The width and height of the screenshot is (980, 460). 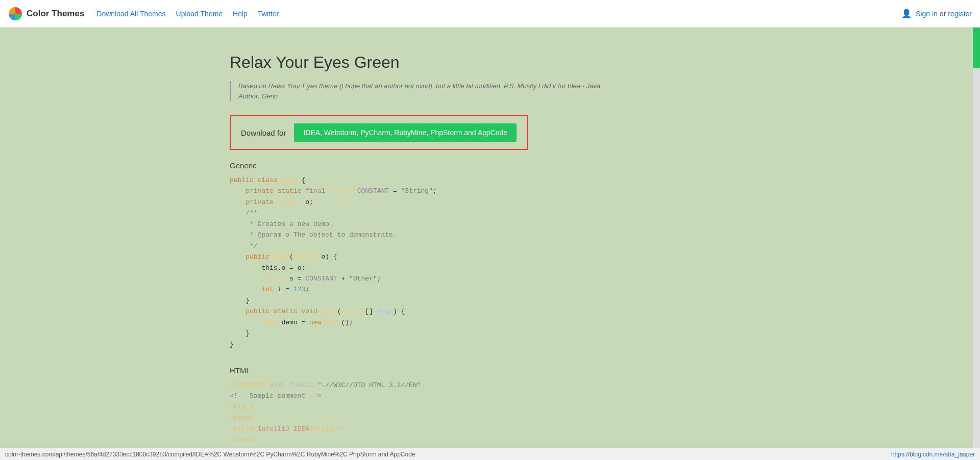 What do you see at coordinates (490, 62) in the screenshot?
I see `page-title: Relax Your Eyes Green` at bounding box center [490, 62].